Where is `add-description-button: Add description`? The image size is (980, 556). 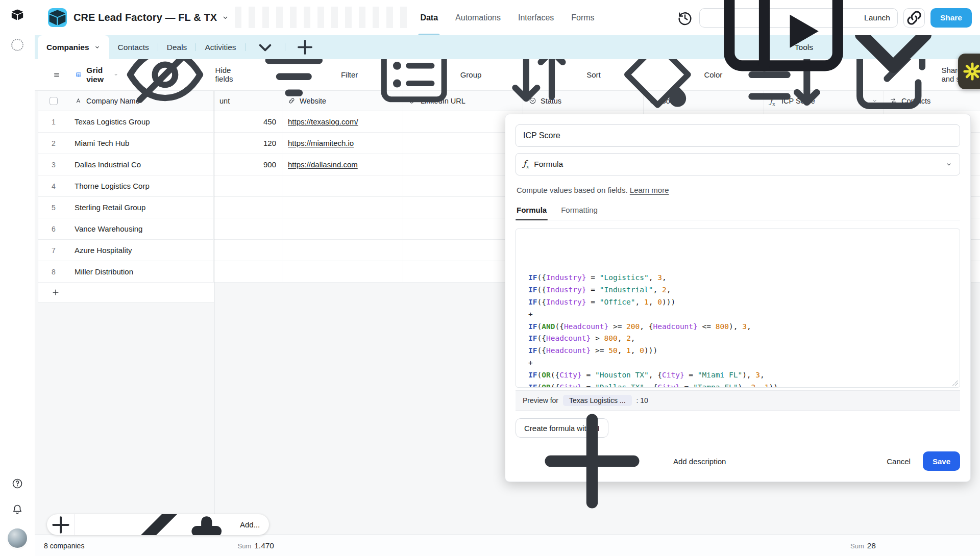 add-description-button: Add description is located at coordinates (621, 461).